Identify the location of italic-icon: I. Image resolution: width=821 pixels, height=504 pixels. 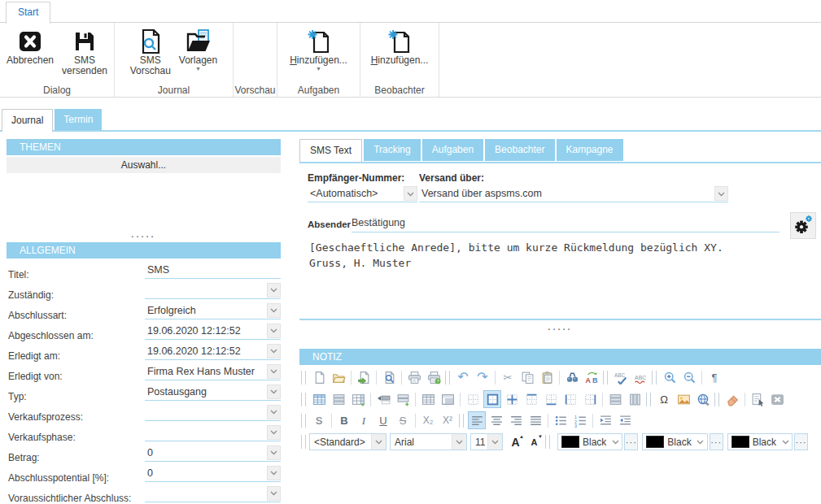
(364, 420).